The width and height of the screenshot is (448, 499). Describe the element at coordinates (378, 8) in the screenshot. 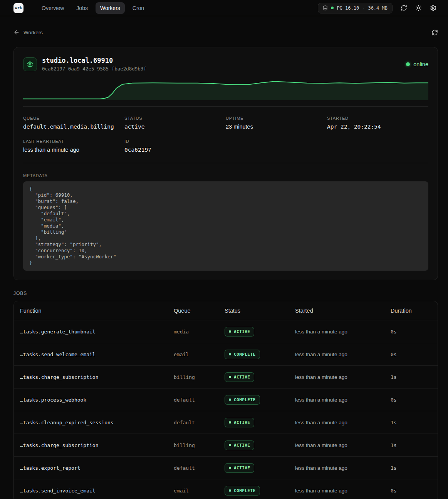

I see `db-size-label: 36.4 MB` at that location.